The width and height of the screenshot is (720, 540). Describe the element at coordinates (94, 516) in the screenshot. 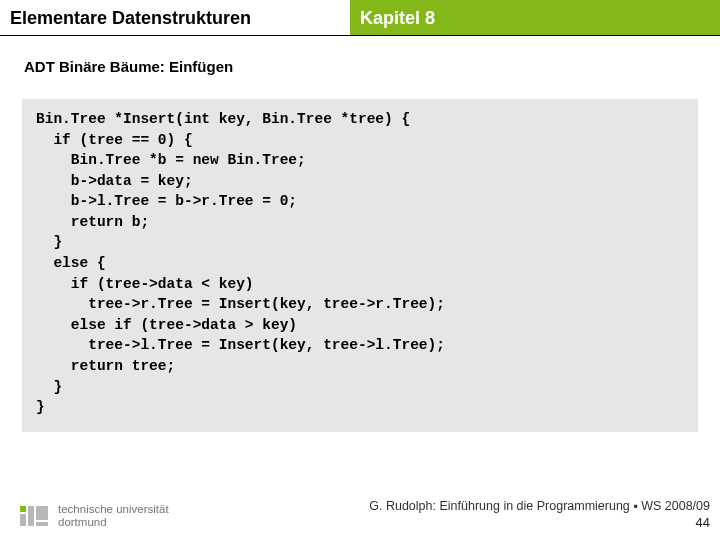

I see `university-logo: technische universität dortmund` at that location.